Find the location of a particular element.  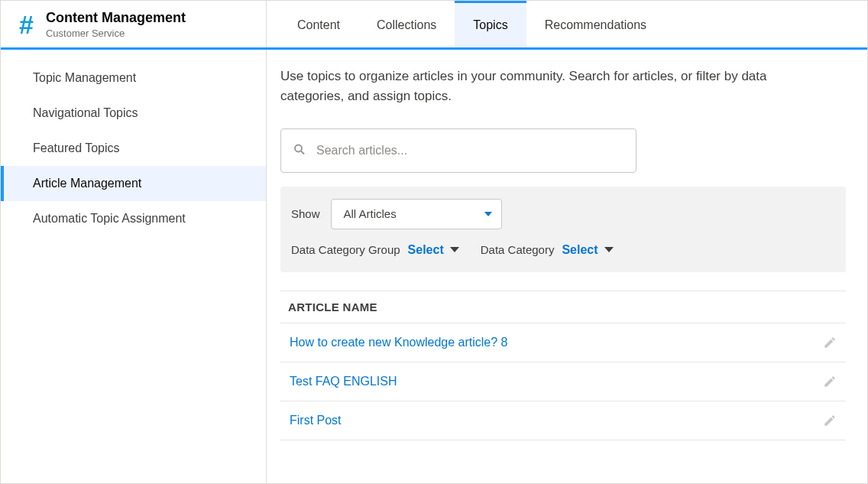

dcg-label: Data Category Group is located at coordinates (345, 249).